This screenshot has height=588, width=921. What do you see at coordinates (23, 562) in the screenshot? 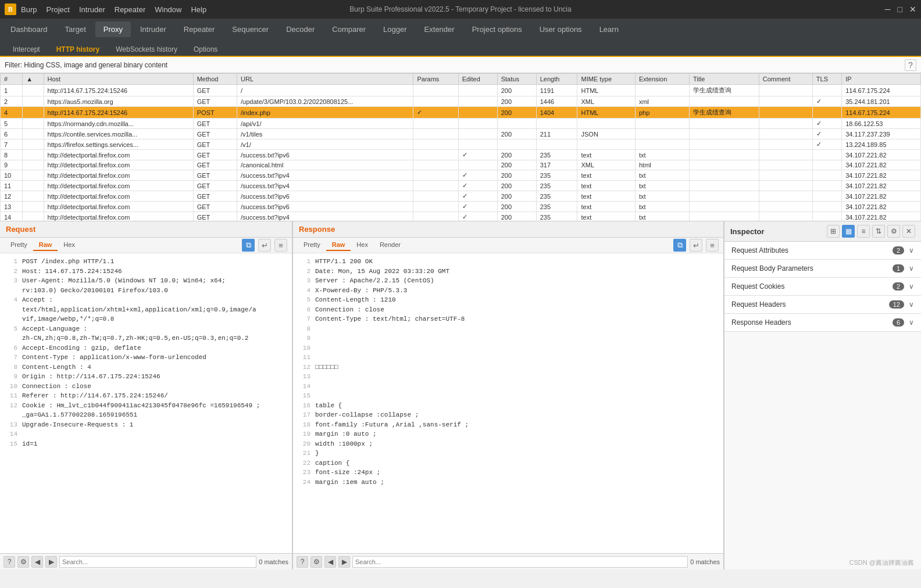
I see `request-settings-button: ⚙` at bounding box center [23, 562].